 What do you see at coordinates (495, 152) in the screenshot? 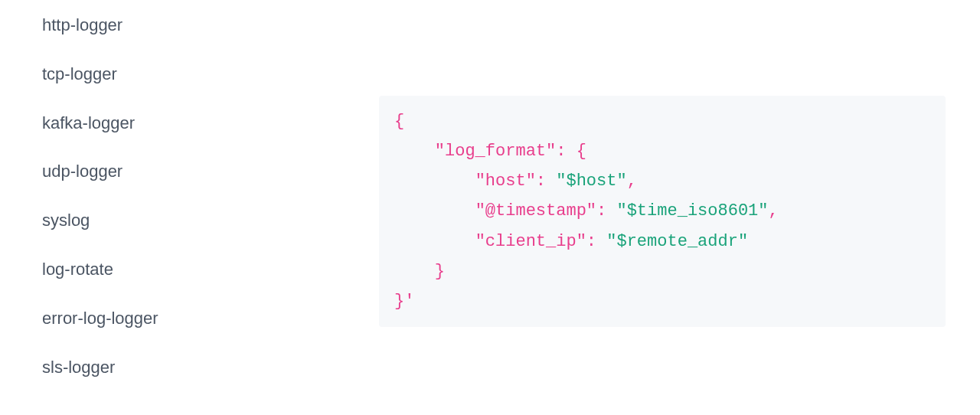
I see `code-token: "log_format"` at bounding box center [495, 152].